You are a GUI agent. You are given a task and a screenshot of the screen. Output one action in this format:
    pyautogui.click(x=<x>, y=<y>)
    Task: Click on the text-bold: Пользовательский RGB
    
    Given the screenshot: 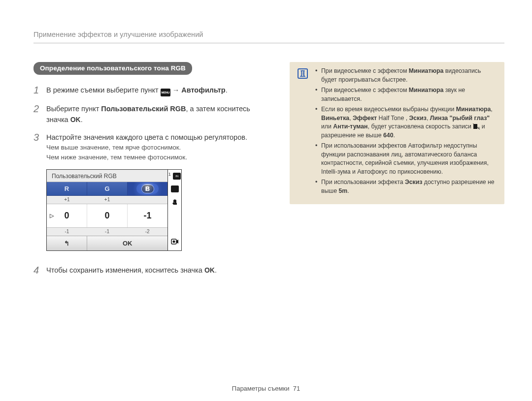 What is the action you would take?
    pyautogui.click(x=143, y=109)
    